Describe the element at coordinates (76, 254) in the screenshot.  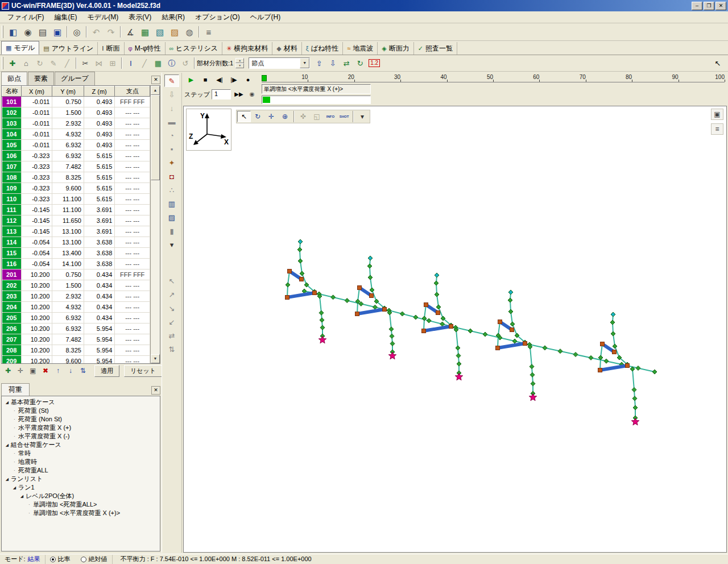
I see `table-row: 115-0.05413.4003.638--- ---` at that location.